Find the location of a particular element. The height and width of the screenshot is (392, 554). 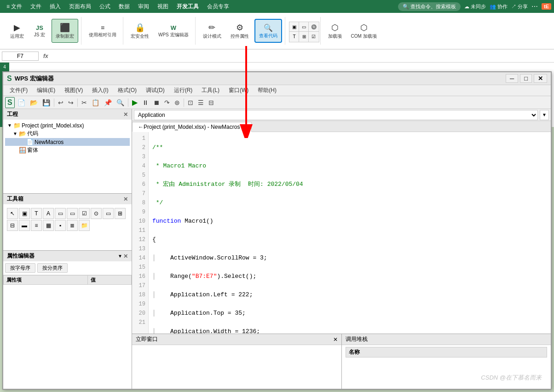

project-panel-close: ✕ is located at coordinates (126, 115).